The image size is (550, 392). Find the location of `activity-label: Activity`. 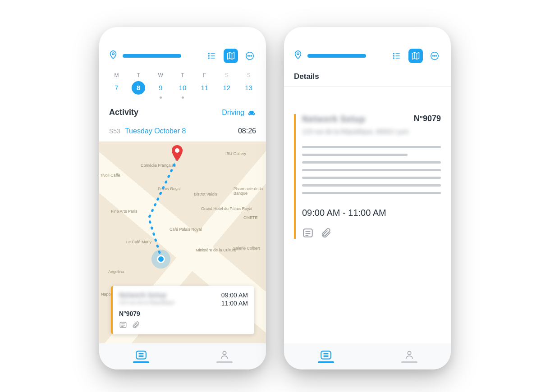

activity-label: Activity is located at coordinates (124, 113).